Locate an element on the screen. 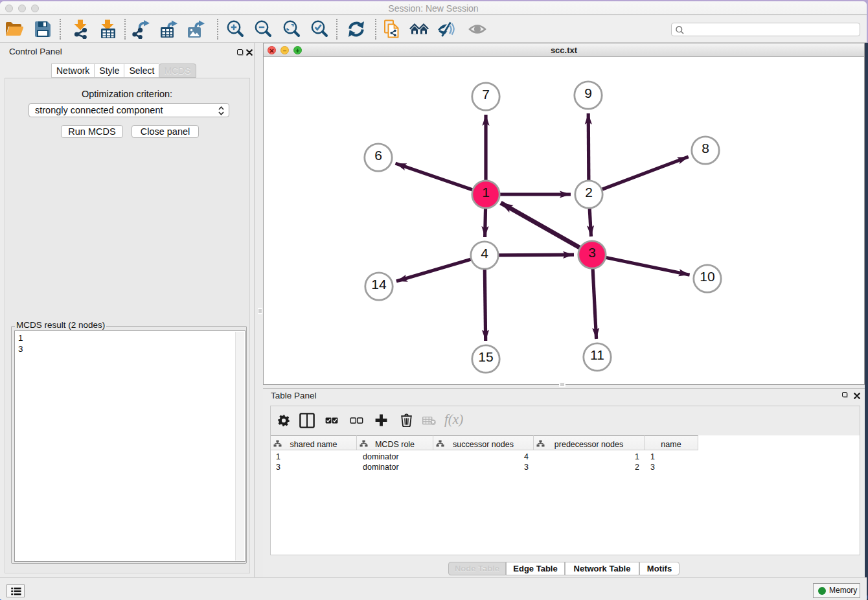  svg-text: 15 is located at coordinates (486, 356).